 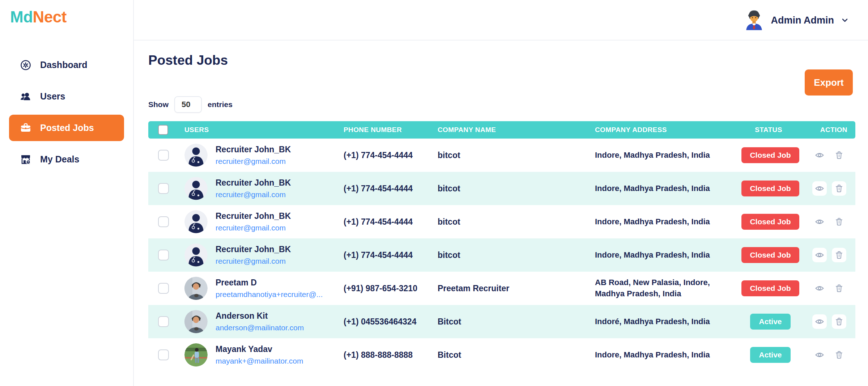 What do you see at coordinates (387, 289) in the screenshot?
I see `phone-cell: (+91) 987-654-3210` at bounding box center [387, 289].